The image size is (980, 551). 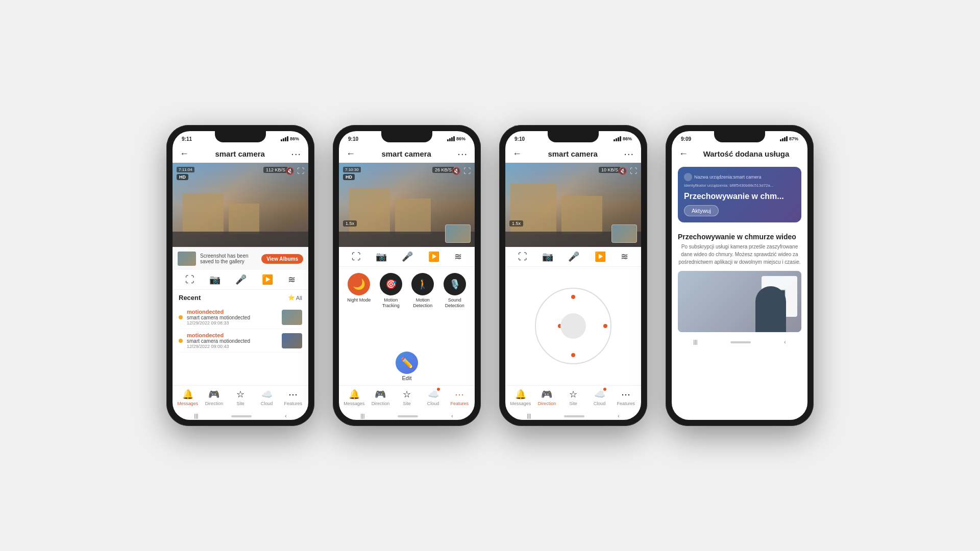 What do you see at coordinates (573, 326) in the screenshot?
I see `joystick-center` at bounding box center [573, 326].